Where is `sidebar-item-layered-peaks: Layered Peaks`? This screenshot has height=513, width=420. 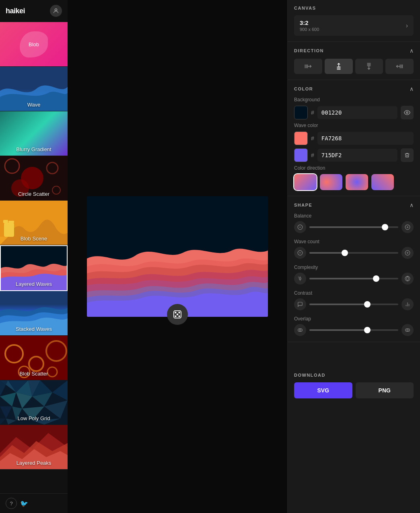
sidebar-item-layered-peaks: Layered Peaks is located at coordinates (34, 447).